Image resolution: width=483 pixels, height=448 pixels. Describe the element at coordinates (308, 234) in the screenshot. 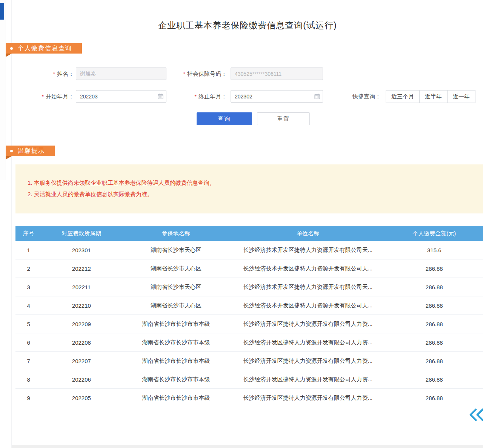

I see `table-header-cell: 单位名称` at that location.